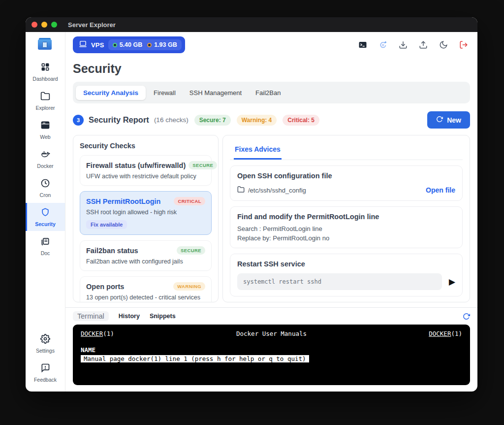 This screenshot has width=504, height=425. Describe the element at coordinates (467, 316) in the screenshot. I see `terminal-refresh-icon` at that location.